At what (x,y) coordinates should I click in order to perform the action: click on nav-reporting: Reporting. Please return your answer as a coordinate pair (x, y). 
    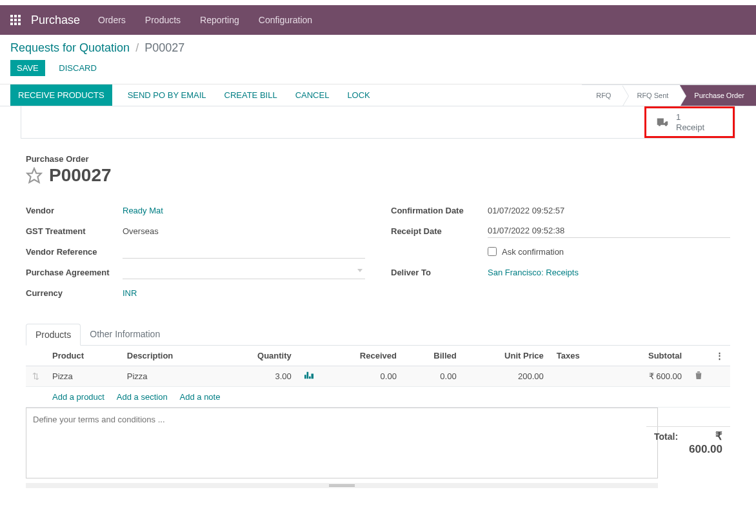
    Looking at the image, I should click on (219, 20).